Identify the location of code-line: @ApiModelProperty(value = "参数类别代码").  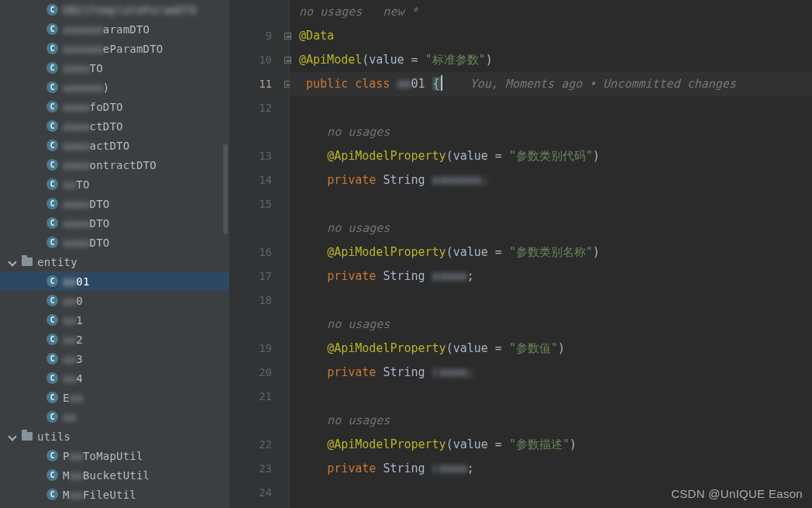
(556, 157).